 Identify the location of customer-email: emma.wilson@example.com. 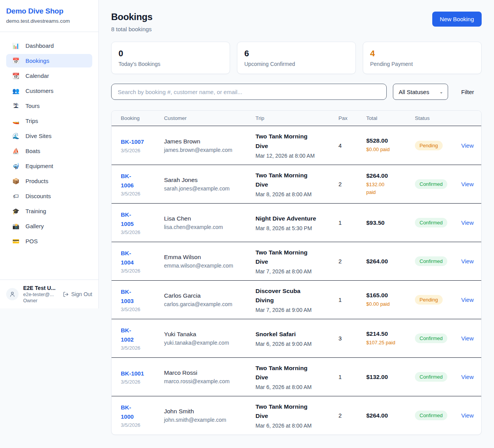
(210, 266).